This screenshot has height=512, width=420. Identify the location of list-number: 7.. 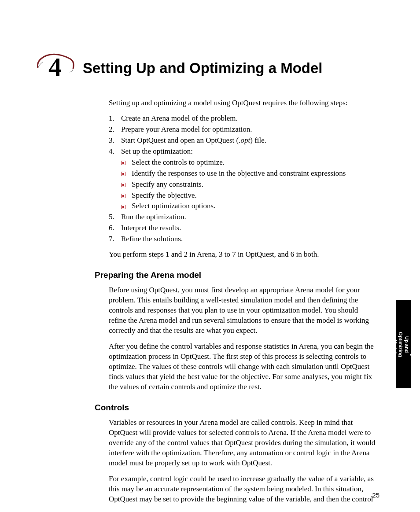
(115, 239).